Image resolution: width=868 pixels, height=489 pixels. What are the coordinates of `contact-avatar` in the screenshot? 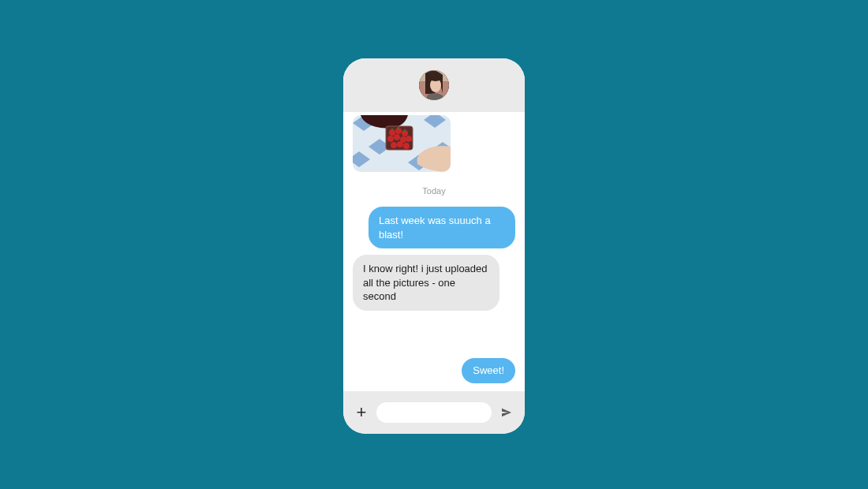 It's located at (434, 85).